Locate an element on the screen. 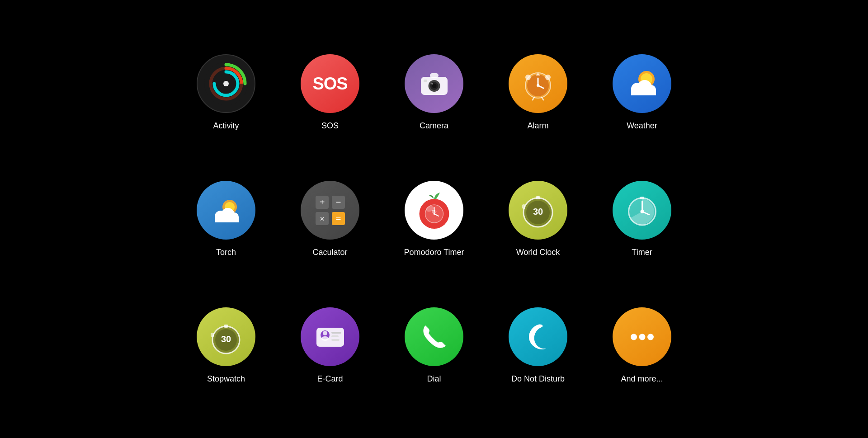  calculator-icon: + − × = is located at coordinates (330, 210).